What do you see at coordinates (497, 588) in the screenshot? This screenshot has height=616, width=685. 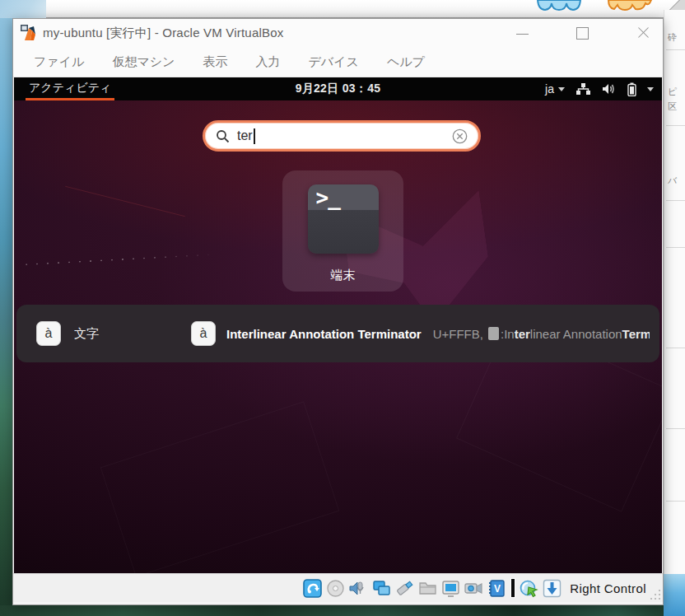 I see `features-chip-icon: V` at bounding box center [497, 588].